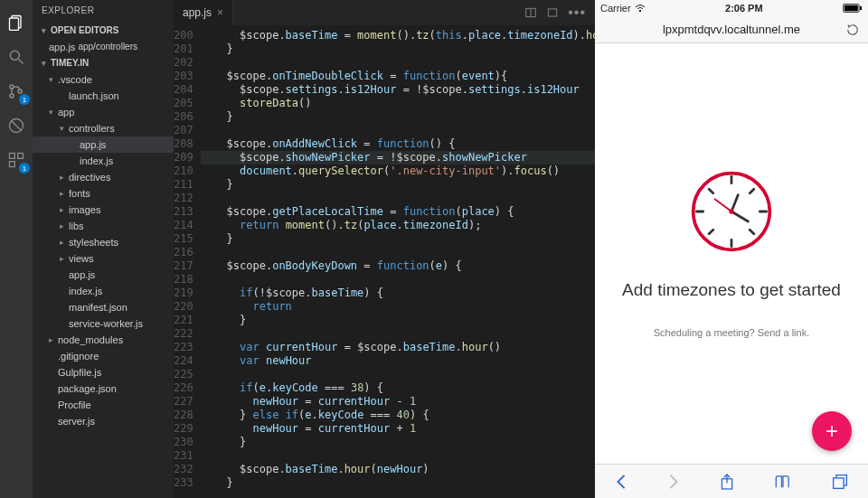 Image resolution: width=868 pixels, height=498 pixels. I want to click on tab-bar: app.js × •••, so click(384, 13).